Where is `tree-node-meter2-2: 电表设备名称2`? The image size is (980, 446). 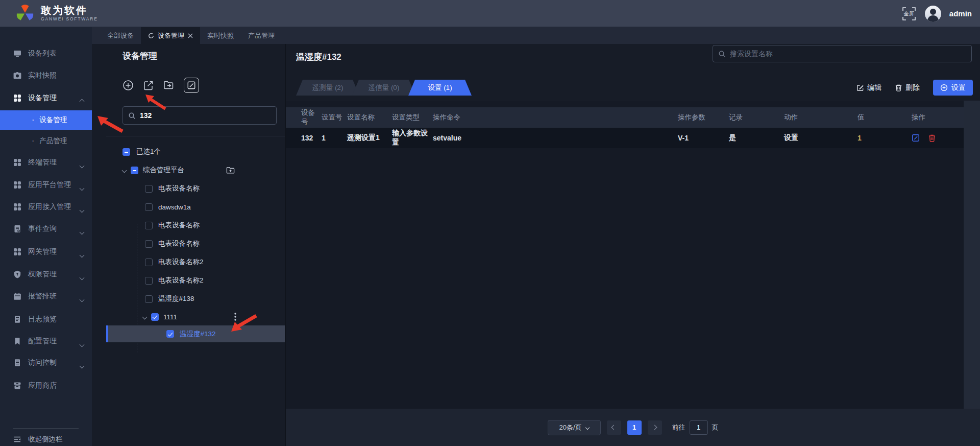 tree-node-meter2-2: 电表设备名称2 is located at coordinates (195, 280).